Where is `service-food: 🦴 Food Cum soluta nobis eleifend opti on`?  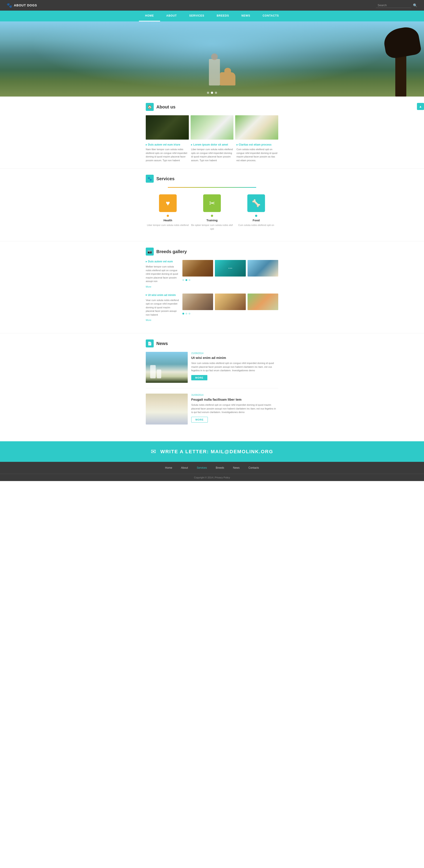 service-food: 🦴 Food Cum soluta nobis eleifend opti on is located at coordinates (256, 211).